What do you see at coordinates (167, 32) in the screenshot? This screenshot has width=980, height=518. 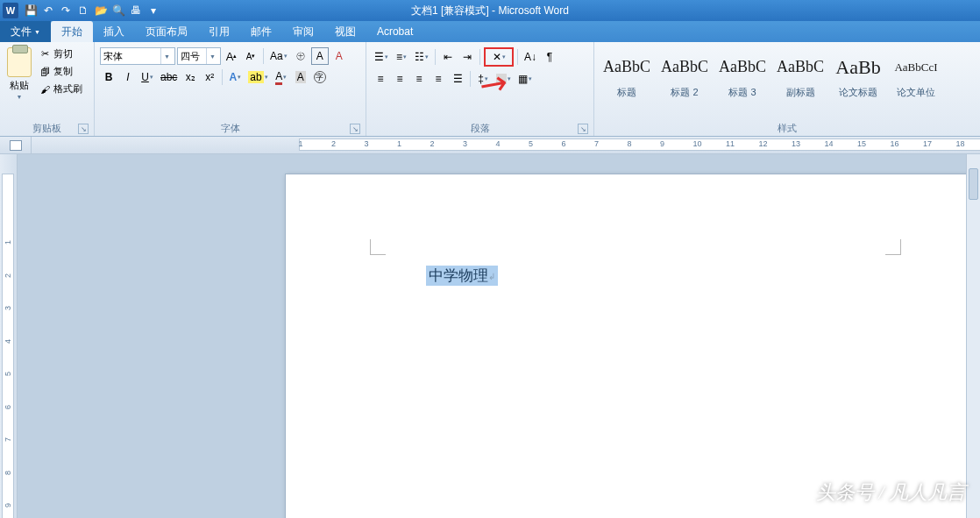 I see `tab-layout: 页面布局` at bounding box center [167, 32].